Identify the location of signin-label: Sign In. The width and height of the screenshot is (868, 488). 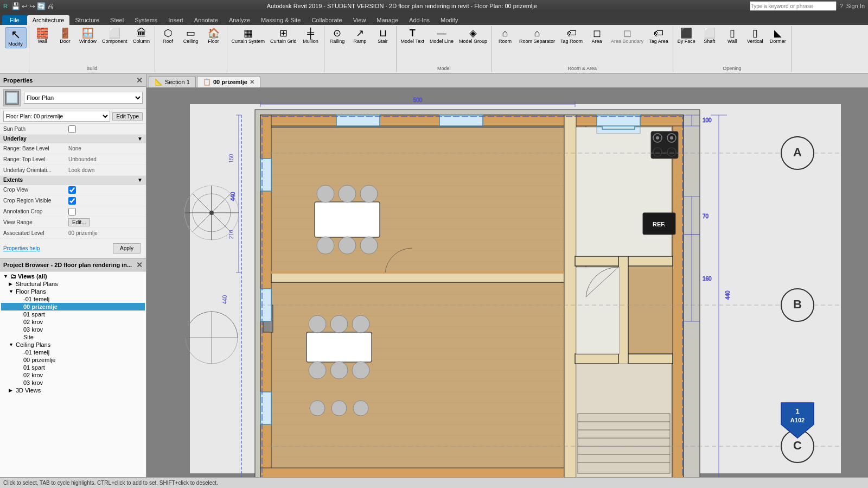
(856, 6).